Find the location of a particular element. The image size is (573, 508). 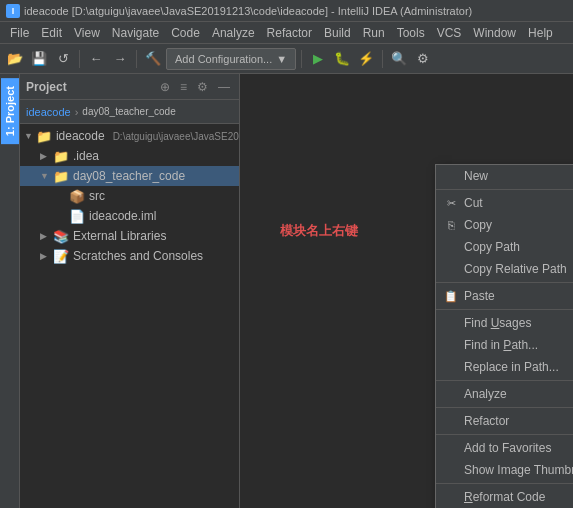

toolbar-open-btn: 📂 is located at coordinates (15, 59).